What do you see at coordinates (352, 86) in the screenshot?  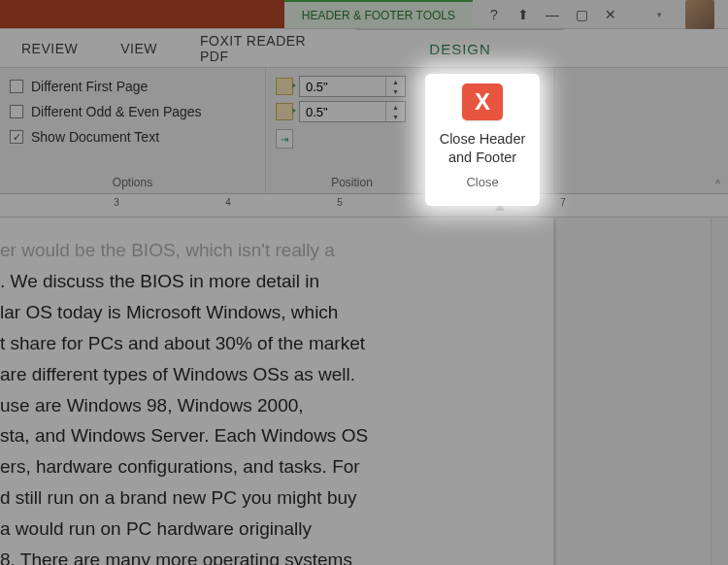 I see `header-from-top-spinner: ▲ ▼` at bounding box center [352, 86].